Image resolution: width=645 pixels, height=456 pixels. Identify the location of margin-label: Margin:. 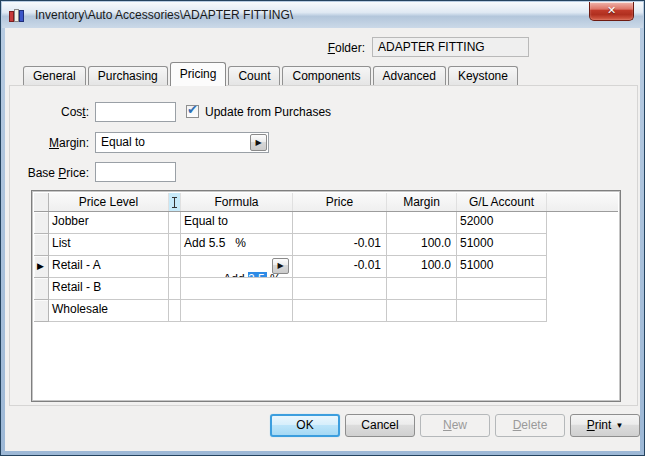
(58, 143).